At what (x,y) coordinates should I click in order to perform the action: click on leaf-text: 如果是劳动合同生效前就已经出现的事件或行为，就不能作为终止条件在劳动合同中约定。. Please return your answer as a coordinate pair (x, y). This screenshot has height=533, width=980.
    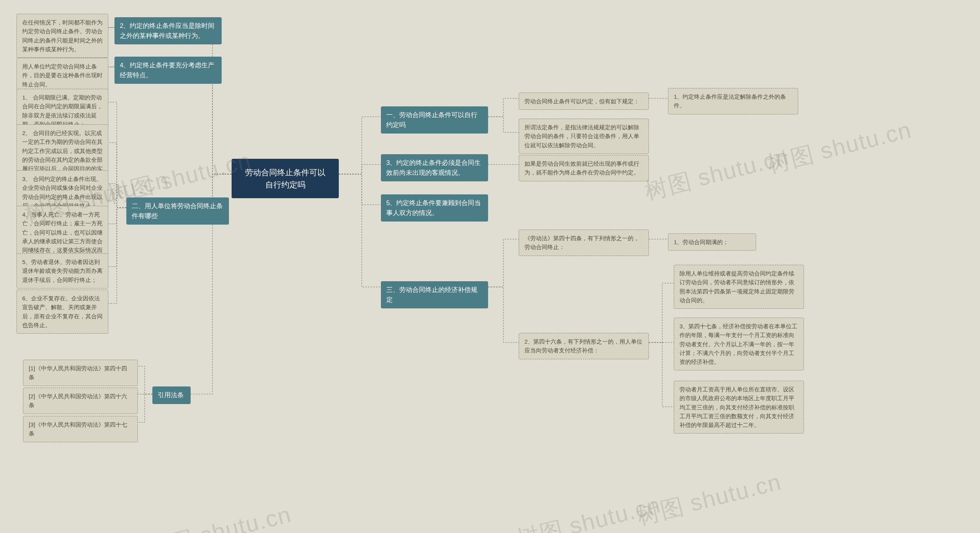
    Looking at the image, I should click on (582, 168).